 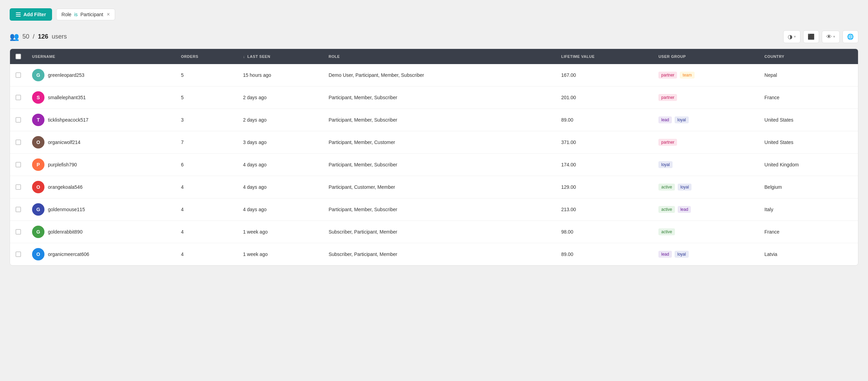 I want to click on user-group-cell: partner, so click(x=706, y=143).